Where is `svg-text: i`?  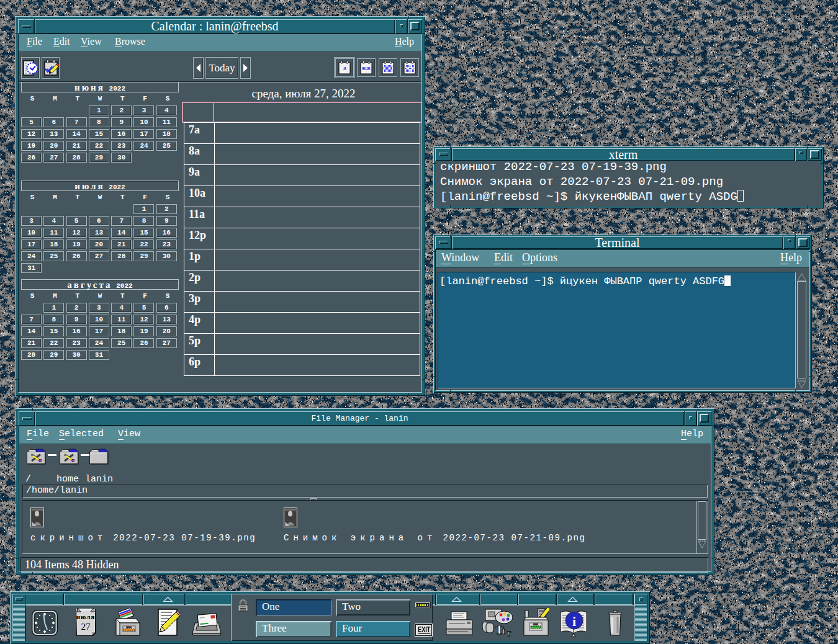 svg-text: i is located at coordinates (574, 622).